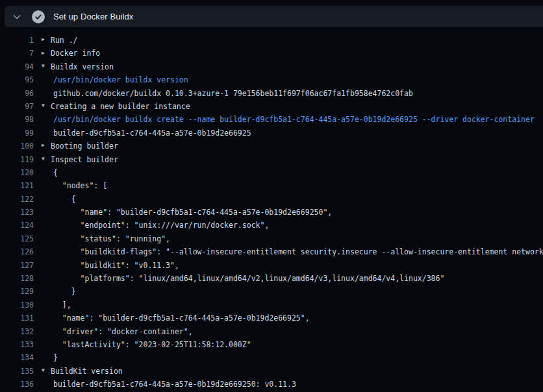  Describe the element at coordinates (17, 40) in the screenshot. I see `line-number: 1` at that location.